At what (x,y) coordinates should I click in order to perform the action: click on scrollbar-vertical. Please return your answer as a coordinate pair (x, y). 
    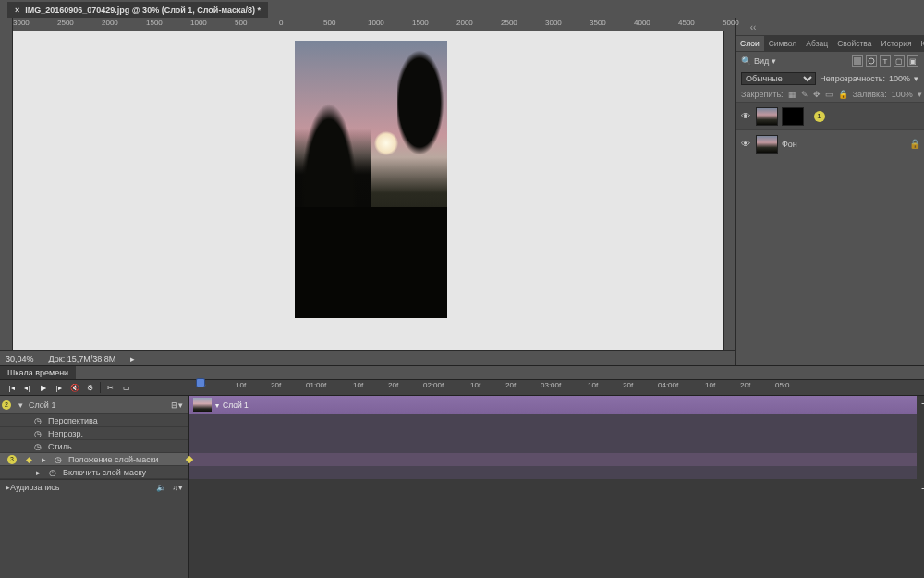
    Looking at the image, I should click on (729, 191).